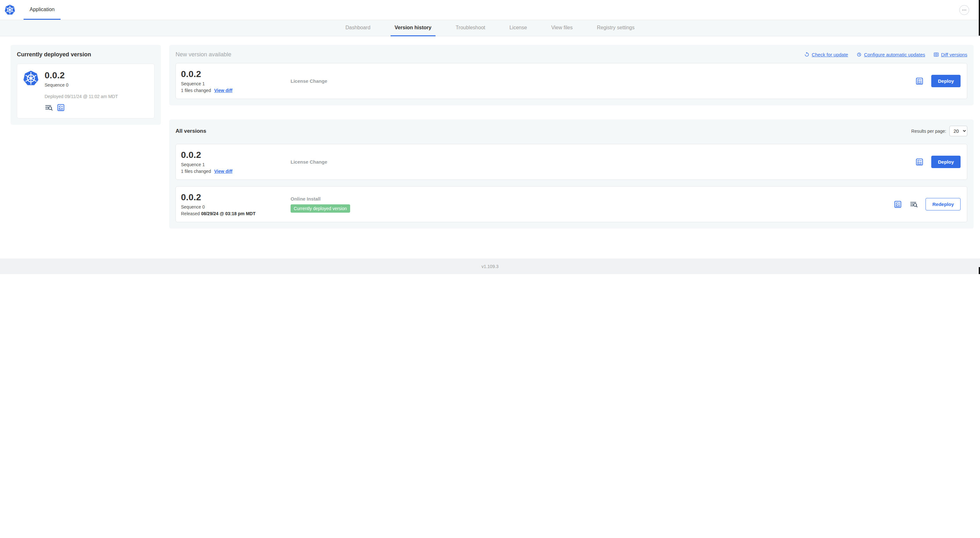  Describe the element at coordinates (979, 18) in the screenshot. I see `screen-edge-artifact-top` at that location.